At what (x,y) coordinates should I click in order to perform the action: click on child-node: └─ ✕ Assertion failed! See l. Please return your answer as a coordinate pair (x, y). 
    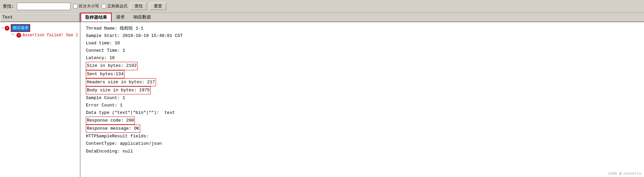
    Looking at the image, I should click on (45, 35).